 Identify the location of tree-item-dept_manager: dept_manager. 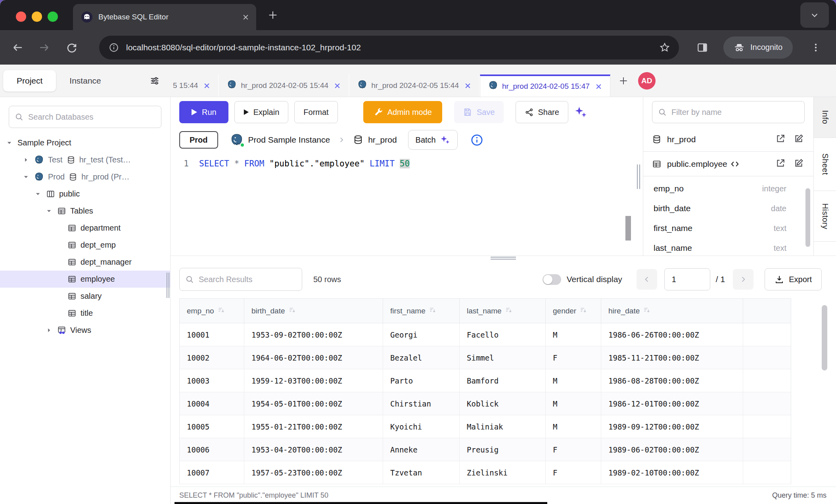
(85, 262).